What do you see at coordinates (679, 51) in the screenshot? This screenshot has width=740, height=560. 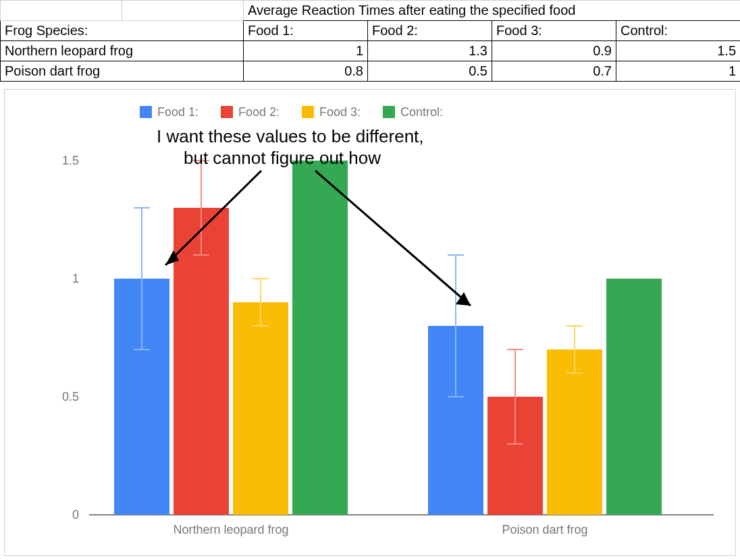 I see `s1c-cell: 1.5` at bounding box center [679, 51].